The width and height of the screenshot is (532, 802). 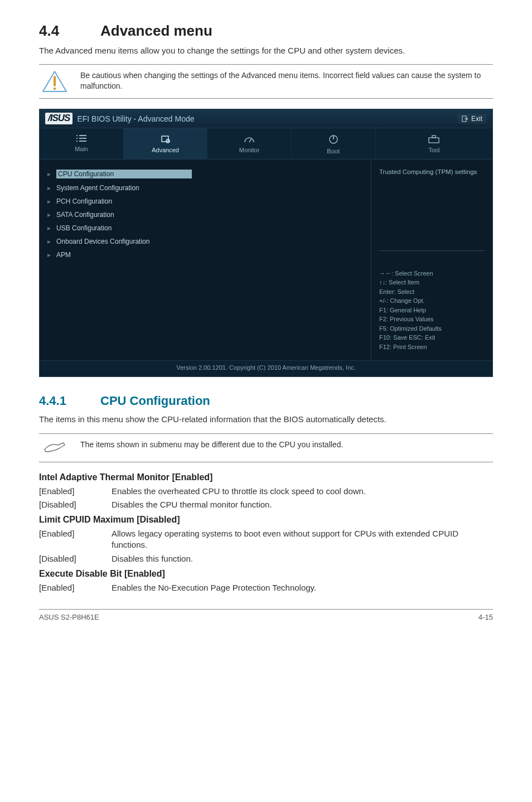 I want to click on bios-help-panel: Trusted Computing (TPM) settings →←: Sel…, so click(x=432, y=260).